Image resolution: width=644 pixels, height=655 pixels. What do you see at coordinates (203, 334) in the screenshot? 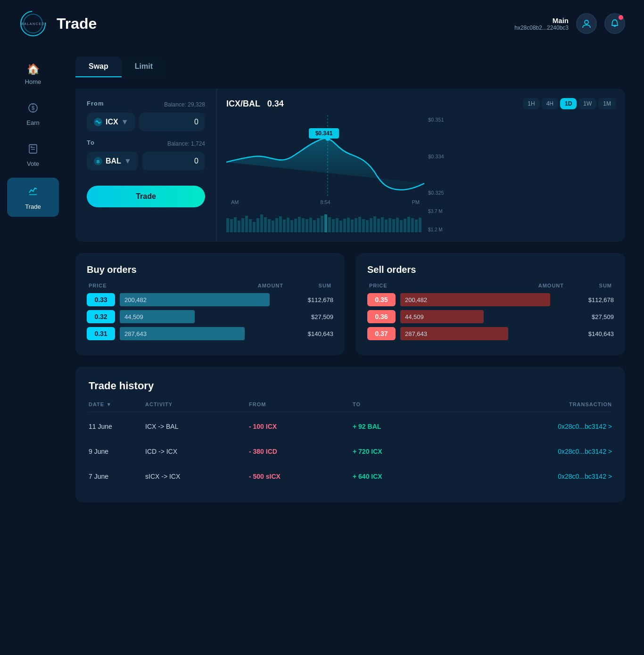
I see `buy-amount-bar-3: 287,643` at bounding box center [203, 334].